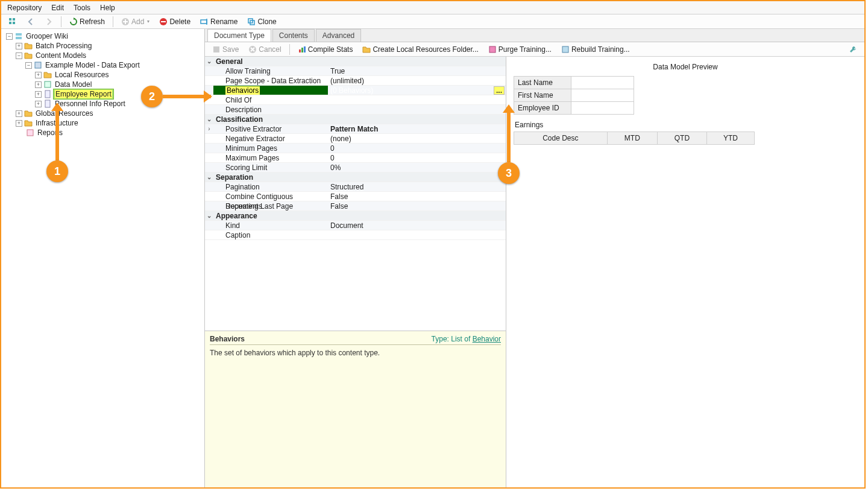 Image resolution: width=868 pixels, height=491 pixels. I want to click on help-type-link: Behavior, so click(487, 339).